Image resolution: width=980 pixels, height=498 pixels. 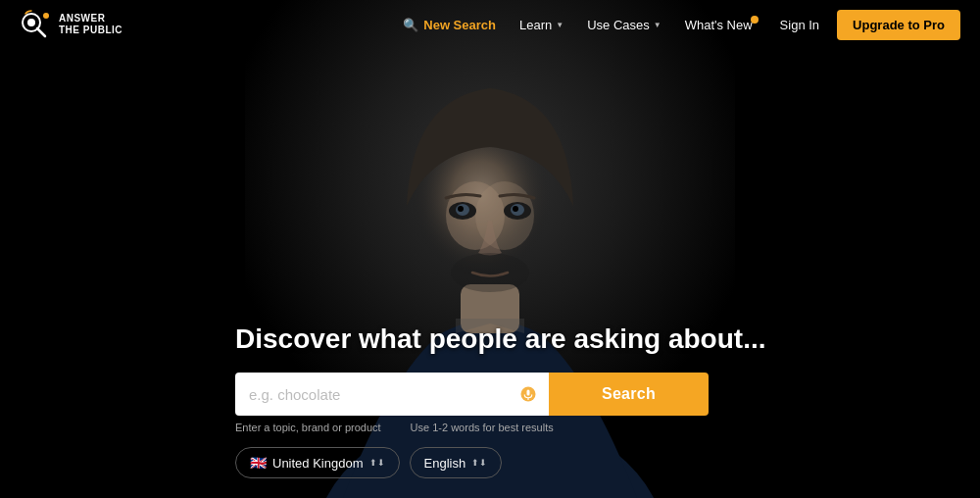 I want to click on search-icon: 🔍, so click(x=411, y=25).